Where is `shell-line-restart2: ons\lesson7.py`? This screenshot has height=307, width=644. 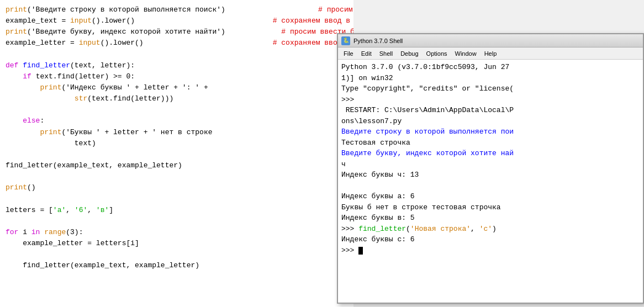 shell-line-restart2: ons\lesson7.py is located at coordinates (490, 121).